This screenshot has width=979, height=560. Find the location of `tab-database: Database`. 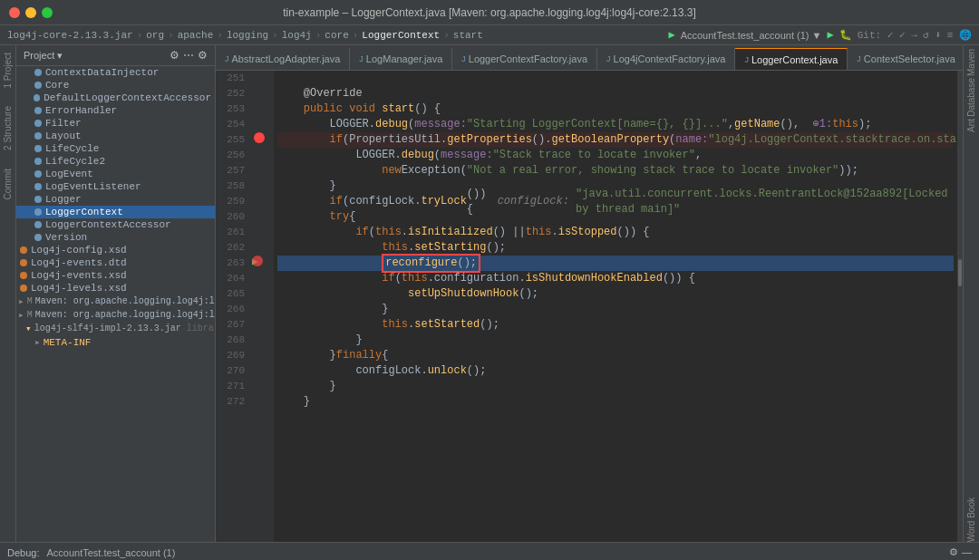

tab-database: Database is located at coordinates (972, 98).